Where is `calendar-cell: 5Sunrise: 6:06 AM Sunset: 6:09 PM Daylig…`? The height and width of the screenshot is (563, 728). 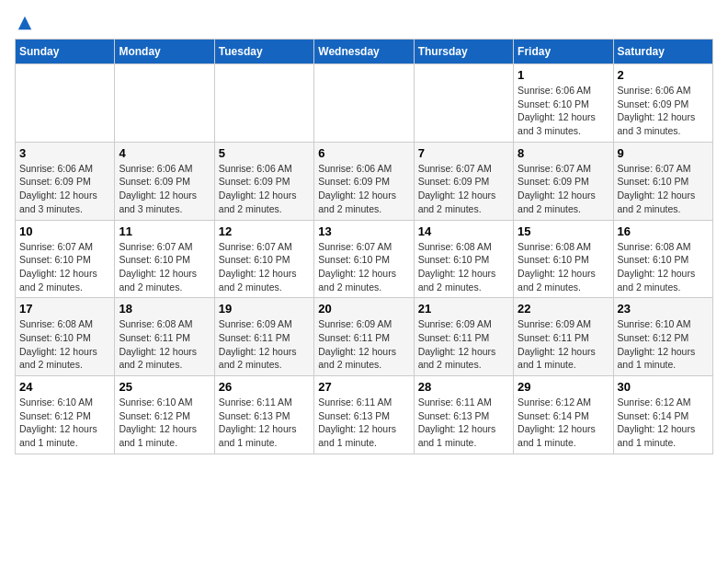 calendar-cell: 5Sunrise: 6:06 AM Sunset: 6:09 PM Daylig… is located at coordinates (264, 180).